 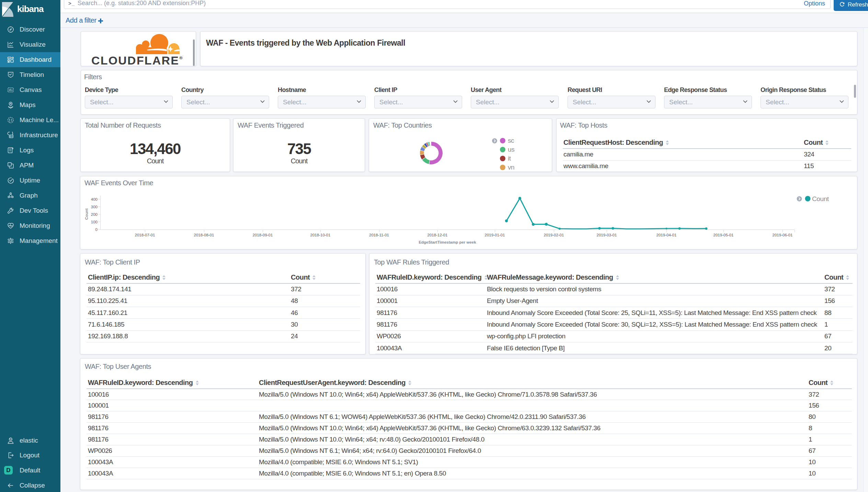 What do you see at coordinates (94, 222) in the screenshot?
I see `svg-text: 100` at bounding box center [94, 222].